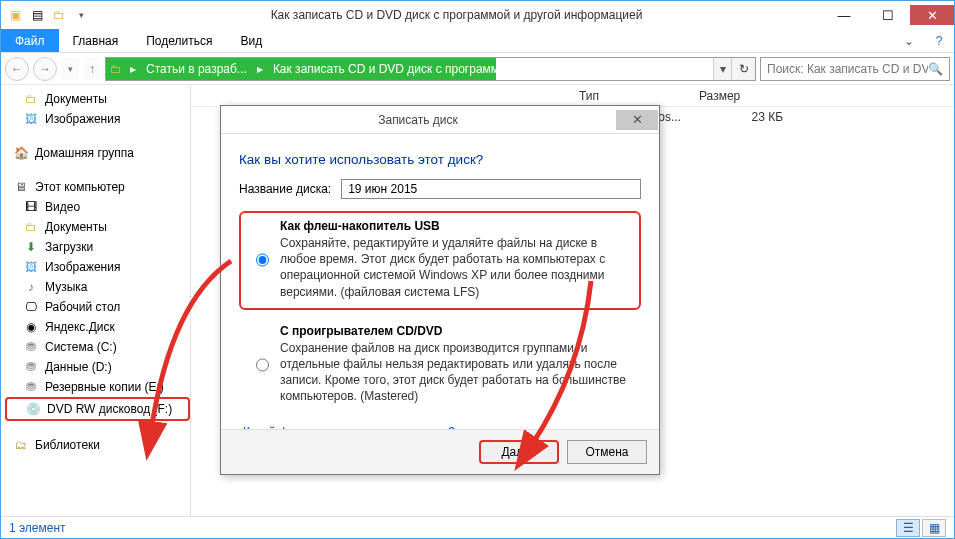 The width and height of the screenshot is (955, 539). I want to click on tree-item-thispc: 🖥Этот компьютер, so click(98, 187).